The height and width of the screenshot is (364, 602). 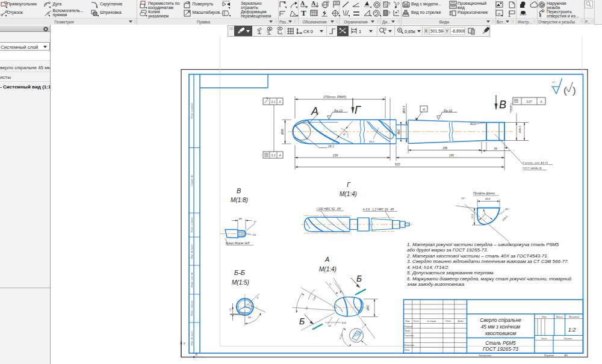 What do you see at coordinates (241, 283) in the screenshot?
I see `svg-text: М(1:5)` at bounding box center [241, 283].